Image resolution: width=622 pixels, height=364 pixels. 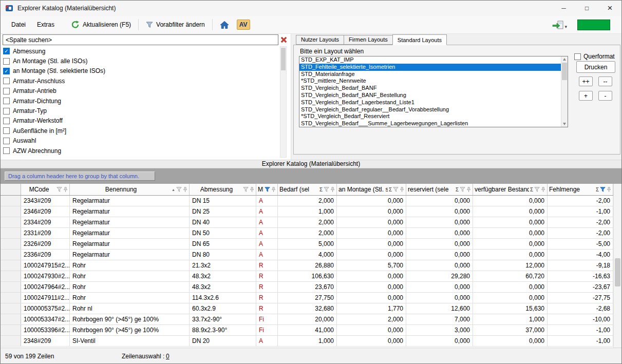 What do you see at coordinates (140, 81) in the screenshot?
I see `column-checkbox-item: Armatur-Anschluss` at bounding box center [140, 81].